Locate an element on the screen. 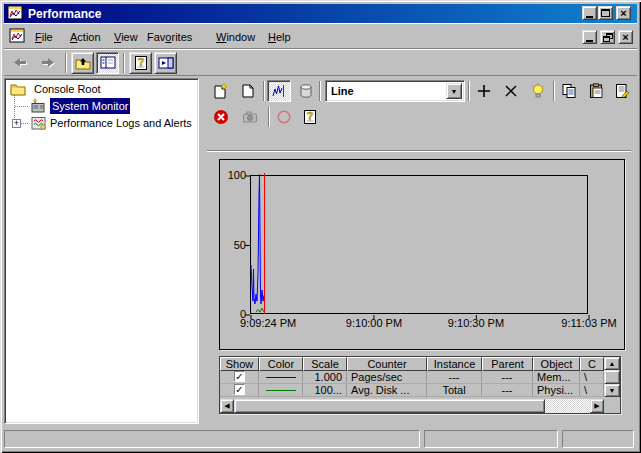 Image resolution: width=641 pixels, height=453 pixels. column-header-parent: Parent is located at coordinates (508, 364).